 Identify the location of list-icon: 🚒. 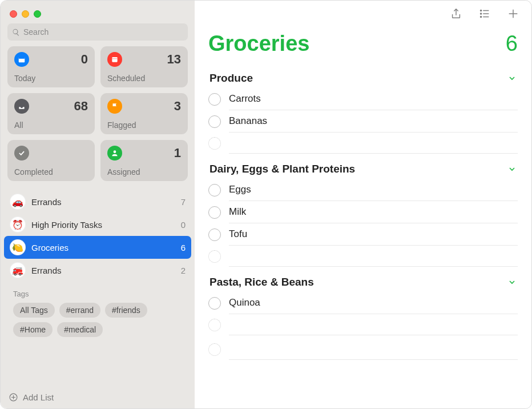
(18, 270).